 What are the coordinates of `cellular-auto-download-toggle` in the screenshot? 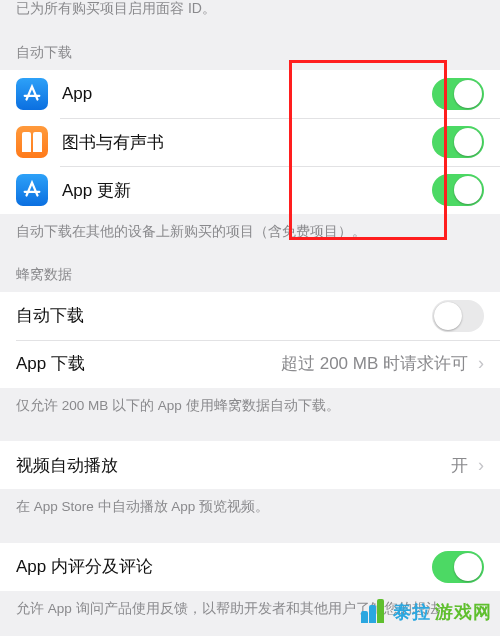 It's located at (458, 316).